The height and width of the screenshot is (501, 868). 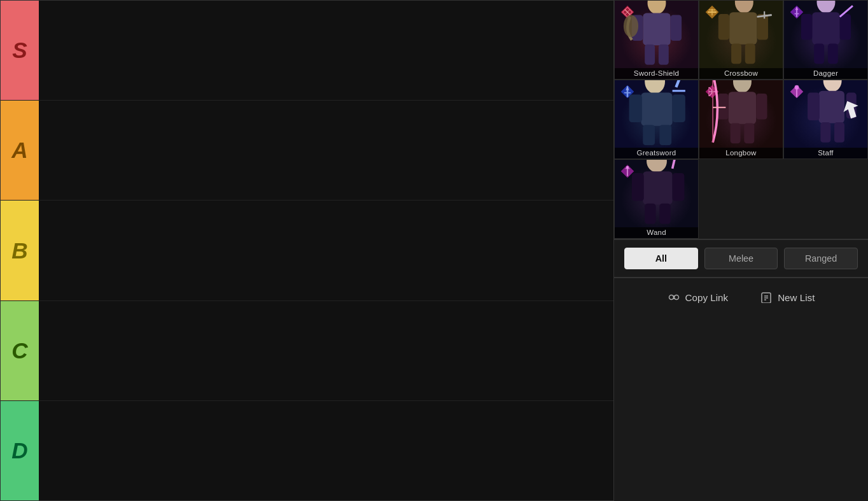 What do you see at coordinates (307, 150) in the screenshot?
I see `tier-row-a: A` at bounding box center [307, 150].